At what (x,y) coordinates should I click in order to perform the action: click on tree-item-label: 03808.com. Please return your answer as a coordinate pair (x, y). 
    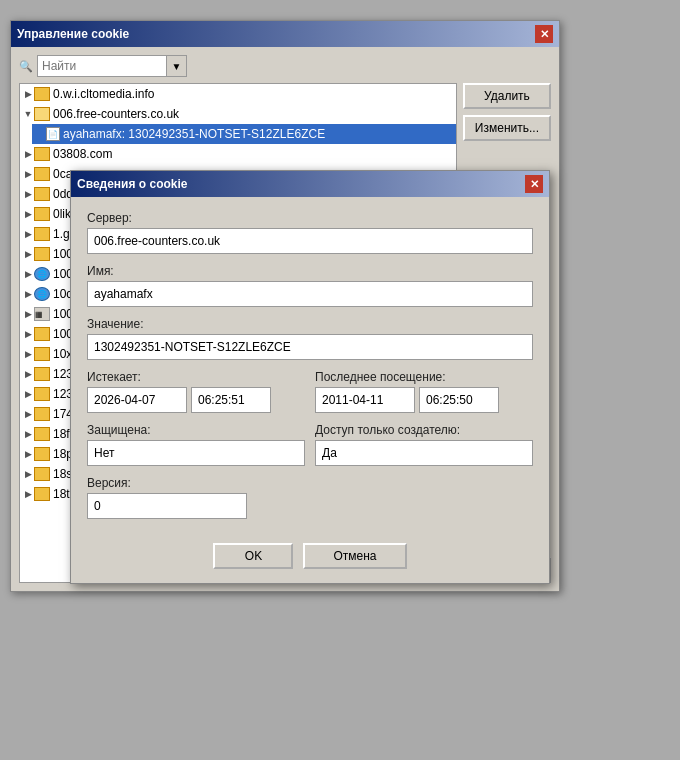
    Looking at the image, I should click on (82, 154).